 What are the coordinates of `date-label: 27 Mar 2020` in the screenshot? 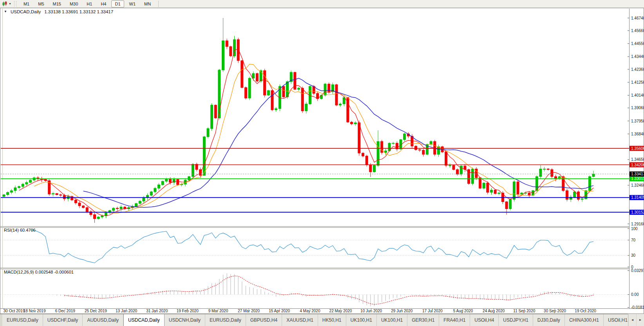 It's located at (249, 311).